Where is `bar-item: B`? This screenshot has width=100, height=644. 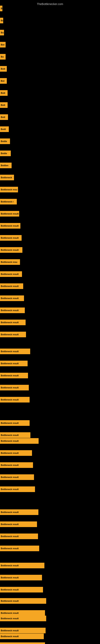 bar-item: B is located at coordinates (1, 8).